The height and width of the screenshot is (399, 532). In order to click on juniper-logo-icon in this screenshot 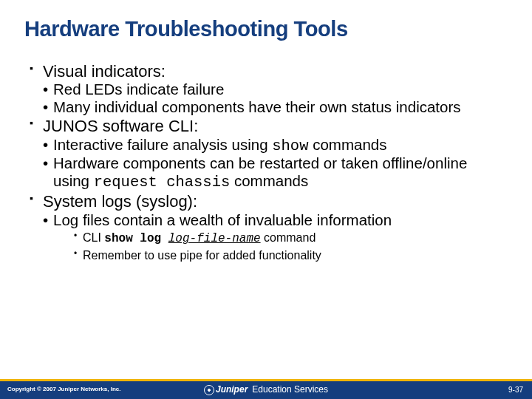, I will do `click(209, 390)`.